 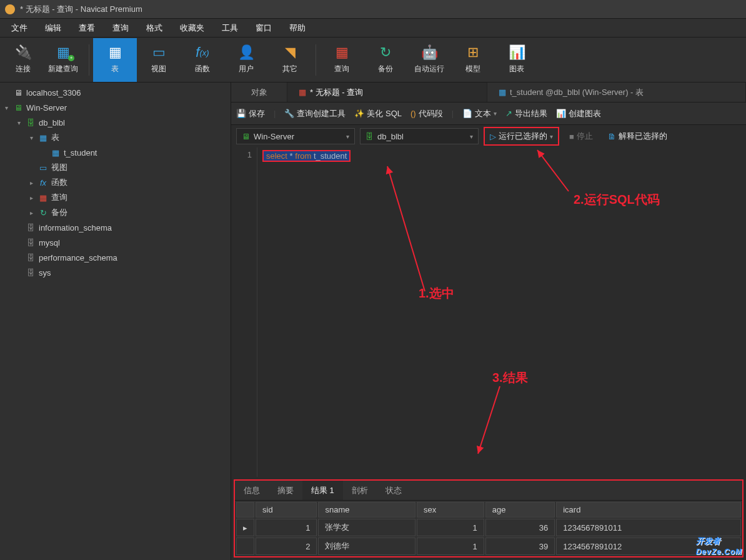 What do you see at coordinates (63, 52) in the screenshot?
I see `newquery-icon: ▦+` at bounding box center [63, 52].